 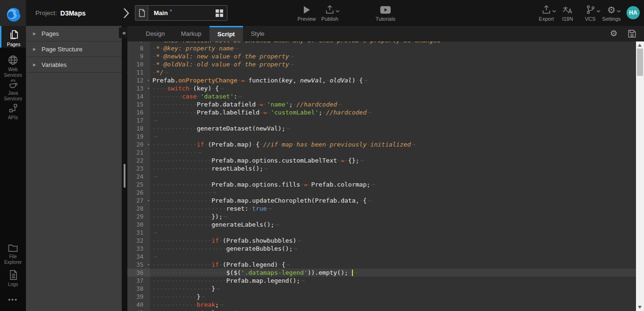 I want to click on code-line-24: 24¬, so click(x=382, y=176).